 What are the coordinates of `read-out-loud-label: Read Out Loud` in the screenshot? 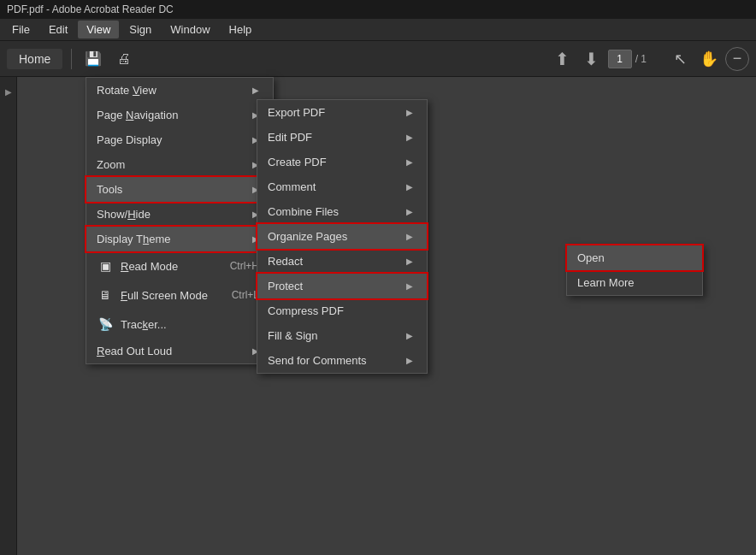 It's located at (134, 351).